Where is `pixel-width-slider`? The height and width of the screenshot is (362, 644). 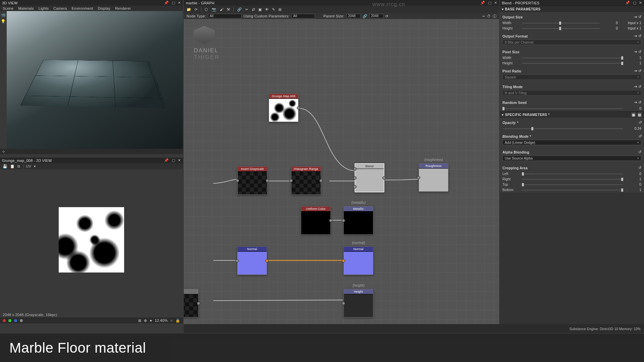
pixel-width-slider is located at coordinates (573, 58).